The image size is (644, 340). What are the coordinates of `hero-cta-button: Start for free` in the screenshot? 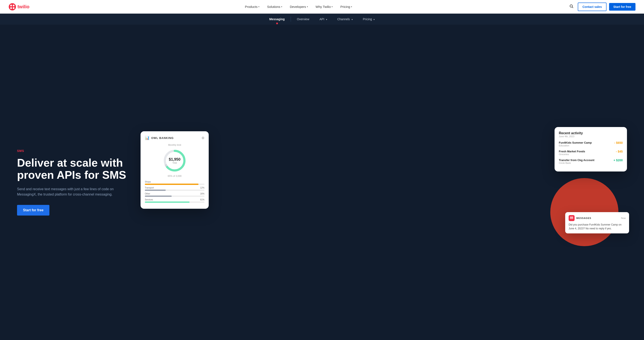 It's located at (33, 210).